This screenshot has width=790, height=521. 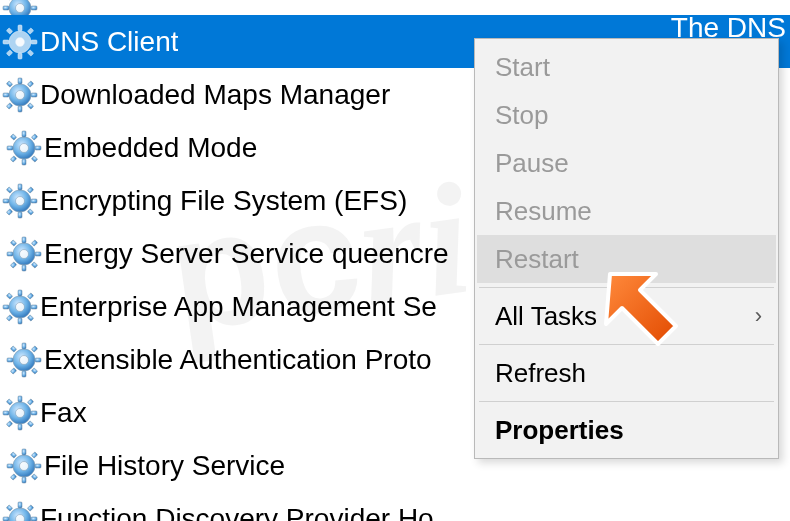 I want to click on menu-item-start: Start, so click(x=626, y=67).